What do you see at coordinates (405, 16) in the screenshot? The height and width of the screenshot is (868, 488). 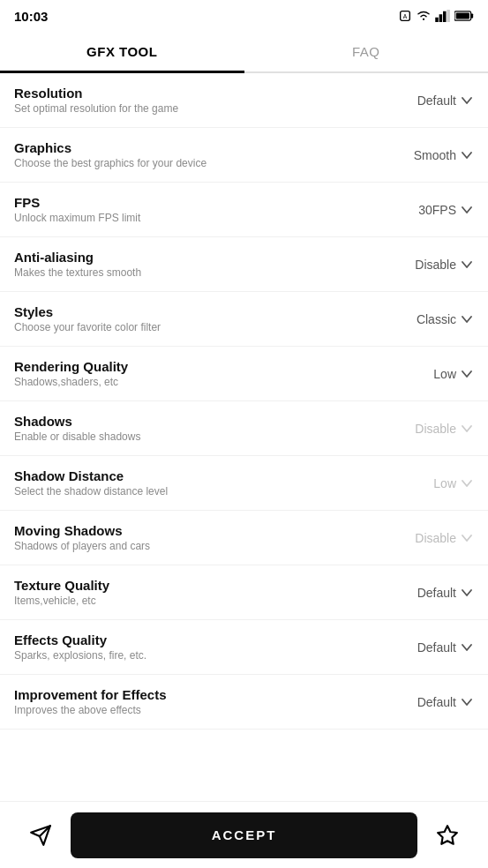 I see `notification-icon: A` at bounding box center [405, 16].